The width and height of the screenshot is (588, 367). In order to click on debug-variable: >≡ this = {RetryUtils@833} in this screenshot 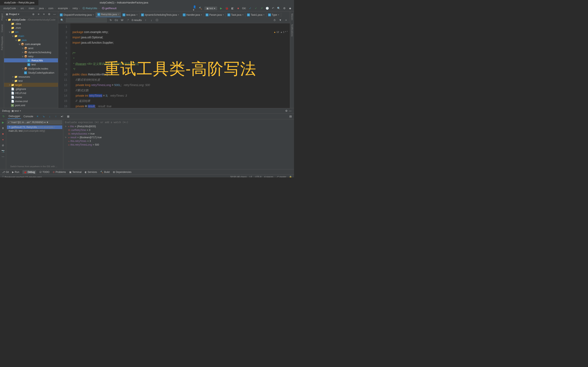, I will do `click(179, 126)`.